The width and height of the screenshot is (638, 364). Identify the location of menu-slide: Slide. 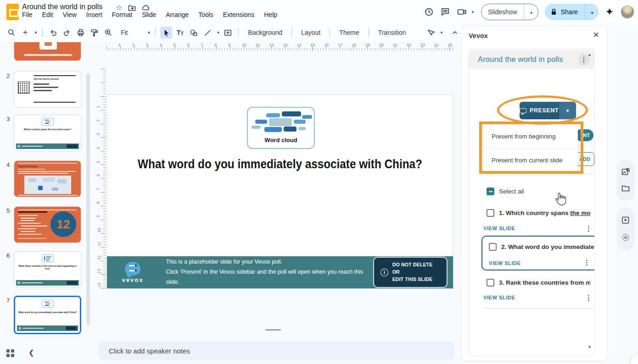
(149, 15).